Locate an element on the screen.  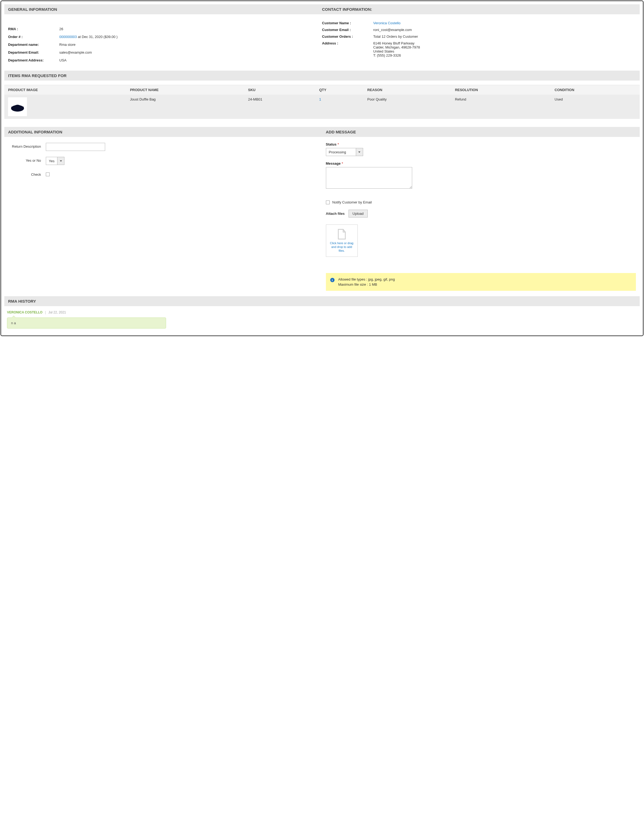
items-table: PRODUCT IMAGE PRODUCT NAME SKU QTY REASO… is located at coordinates (322, 102).